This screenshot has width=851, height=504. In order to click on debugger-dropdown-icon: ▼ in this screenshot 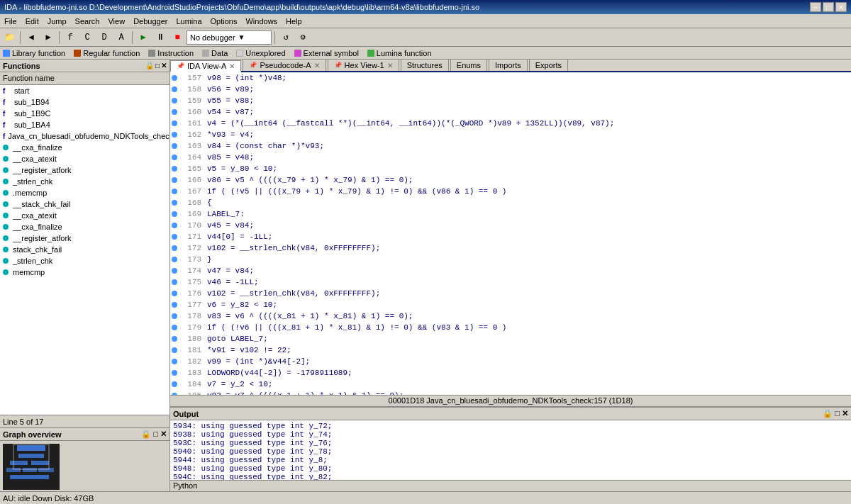, I will do `click(242, 37)`.